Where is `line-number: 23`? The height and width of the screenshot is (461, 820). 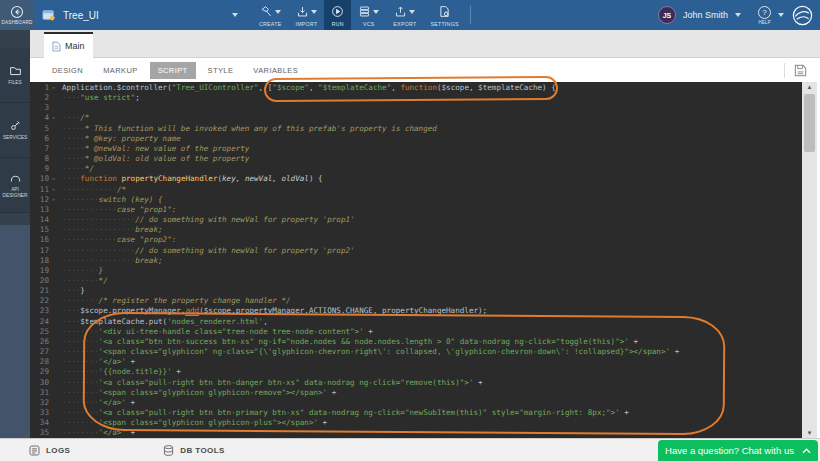 line-number: 23 is located at coordinates (40, 311).